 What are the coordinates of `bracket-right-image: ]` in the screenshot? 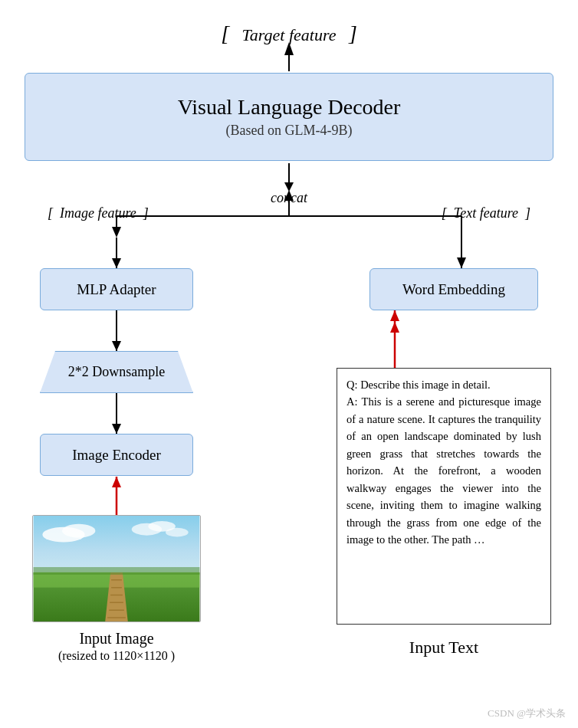 It's located at (146, 213).